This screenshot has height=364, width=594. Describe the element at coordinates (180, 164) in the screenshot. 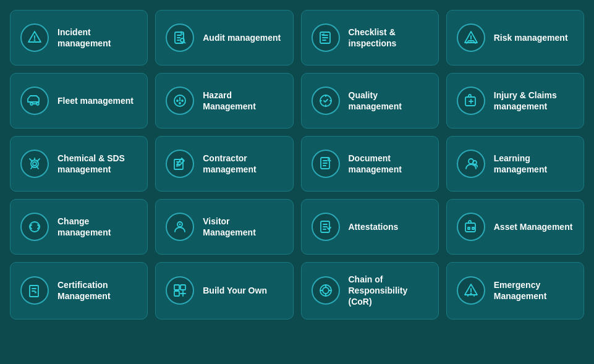

I see `contractor-icon` at that location.